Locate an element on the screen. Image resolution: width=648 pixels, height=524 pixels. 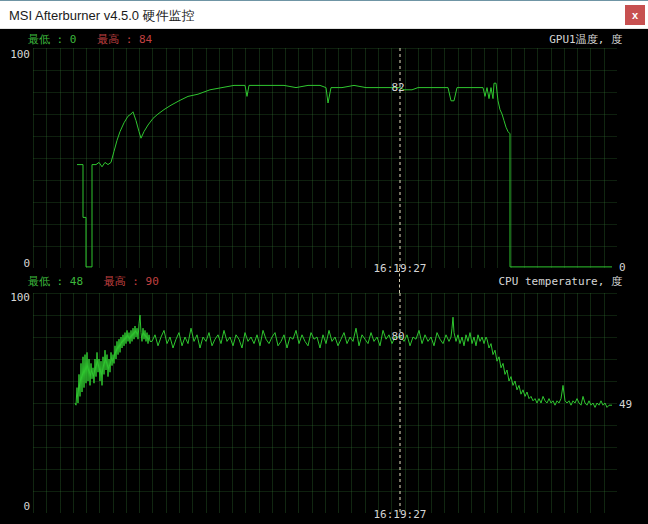
cpu-graph-header: 最低 : 48 最高 : 90 CPU temperature, 度 is located at coordinates (324, 281).